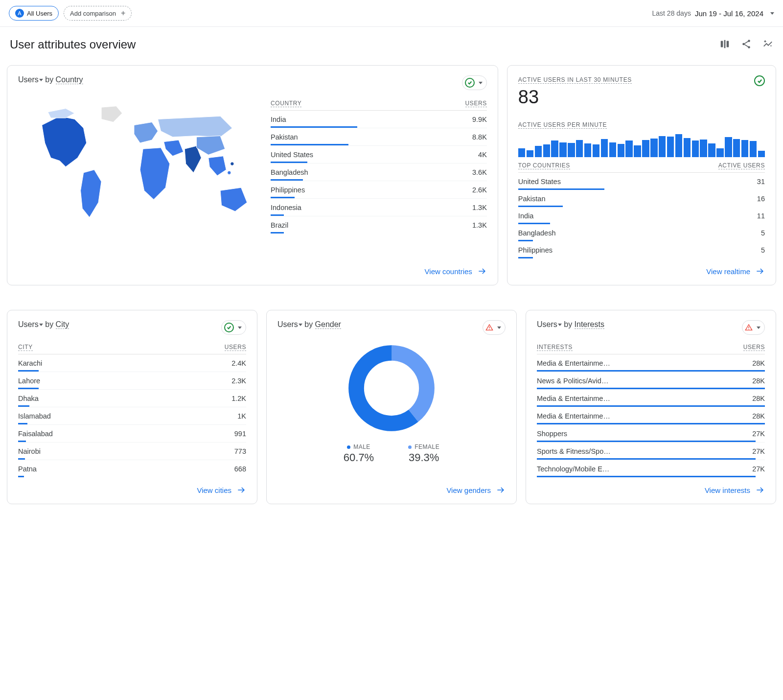  Describe the element at coordinates (379, 119) in the screenshot. I see `table-row: India9.9K` at that location.